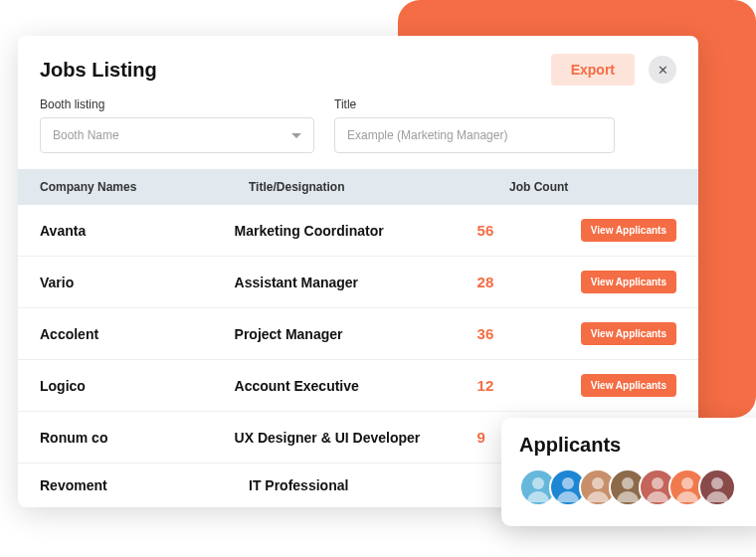 This screenshot has height=557, width=756. I want to click on table-header: Company Names Title/Designation Job Coun…, so click(358, 187).